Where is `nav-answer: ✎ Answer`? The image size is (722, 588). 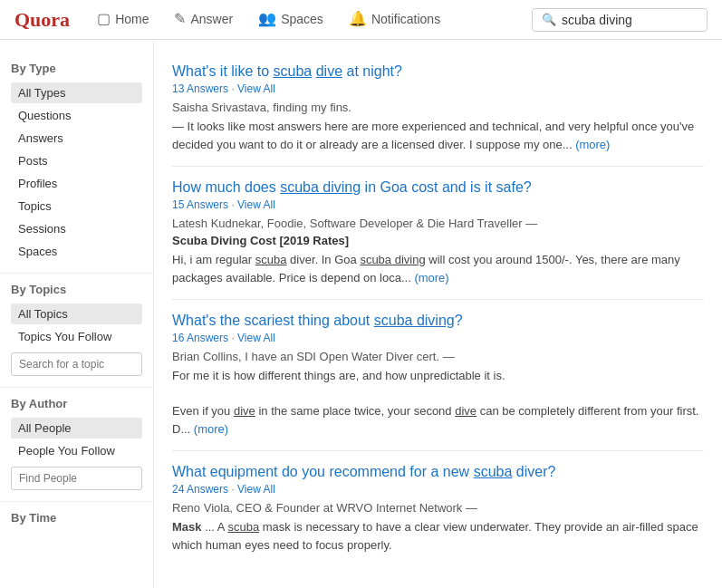
nav-answer: ✎ Answer is located at coordinates (203, 20).